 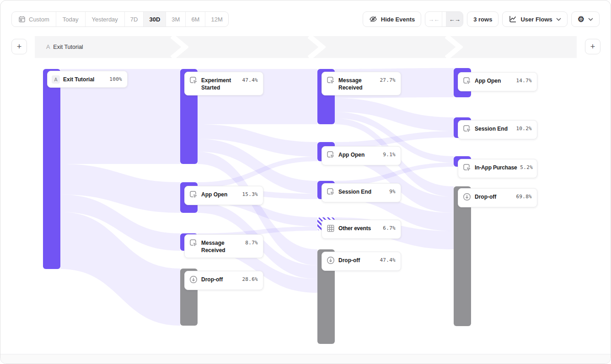 What do you see at coordinates (361, 193) in the screenshot?
I see `node-card-session-end-3: Session End 9%` at bounding box center [361, 193].